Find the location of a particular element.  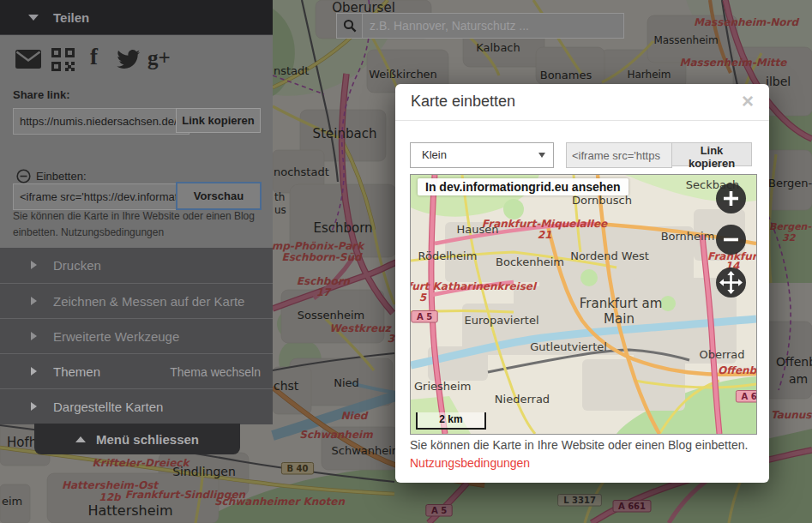

dialog-title: Karte einbetten is located at coordinates (463, 101).